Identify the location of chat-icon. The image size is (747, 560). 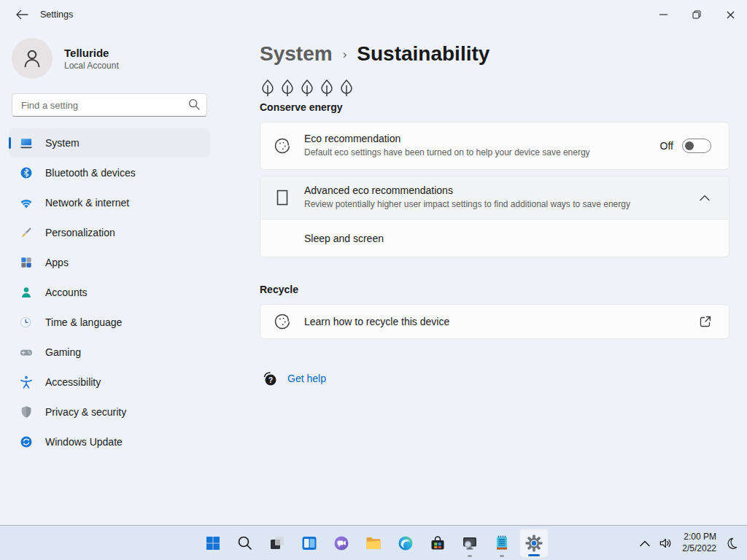
(341, 543).